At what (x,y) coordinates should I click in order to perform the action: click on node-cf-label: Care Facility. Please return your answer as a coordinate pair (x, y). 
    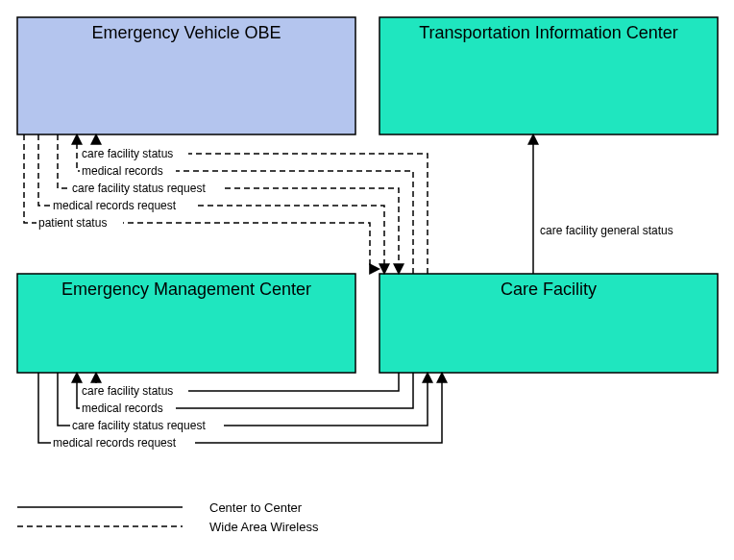
    Looking at the image, I should click on (549, 289).